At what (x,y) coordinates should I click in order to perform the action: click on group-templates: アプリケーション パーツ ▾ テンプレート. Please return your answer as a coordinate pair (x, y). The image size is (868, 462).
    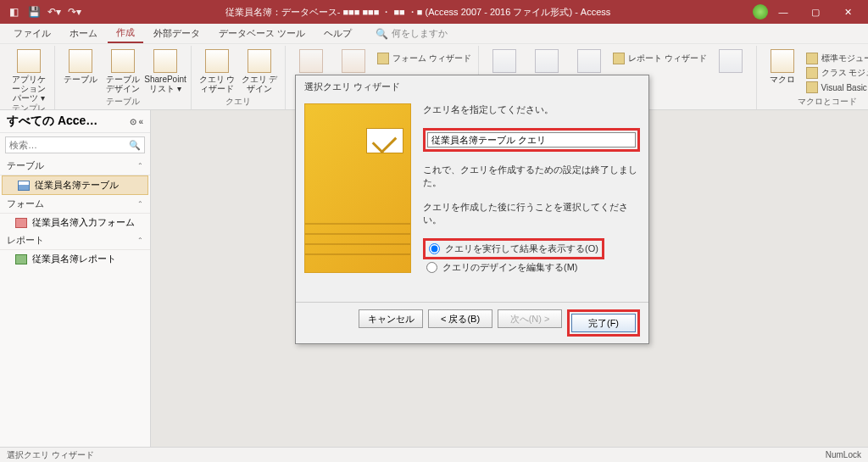
    Looking at the image, I should click on (29, 78).